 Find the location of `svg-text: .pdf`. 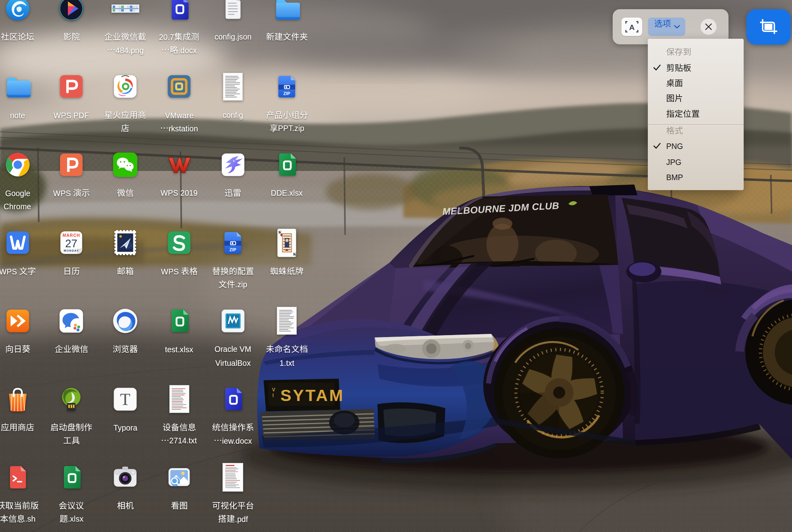

svg-text: .pdf is located at coordinates (241, 519).